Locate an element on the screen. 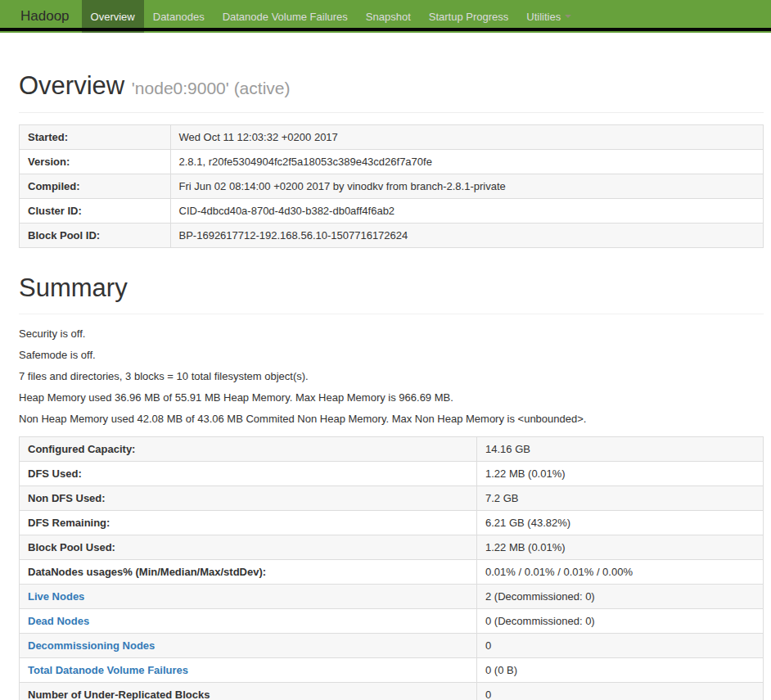 The width and height of the screenshot is (771, 700). row-label: Decommissioning Nodes is located at coordinates (249, 646).